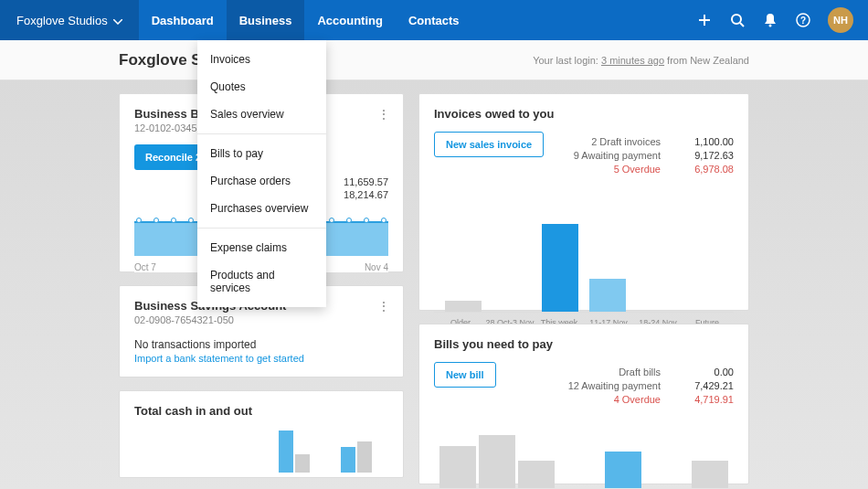  Describe the element at coordinates (632, 60) in the screenshot. I see `last-login-link: 3 minutes ago` at that location.